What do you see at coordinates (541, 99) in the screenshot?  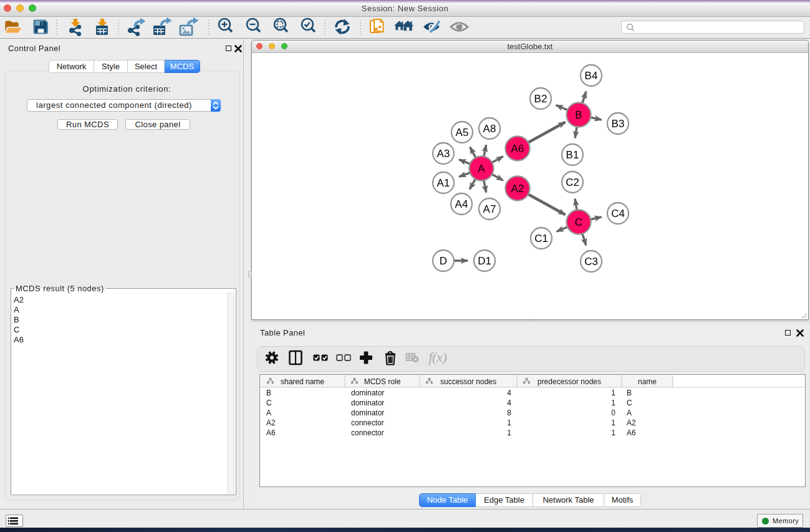 I see `svg-text: B2` at bounding box center [541, 99].